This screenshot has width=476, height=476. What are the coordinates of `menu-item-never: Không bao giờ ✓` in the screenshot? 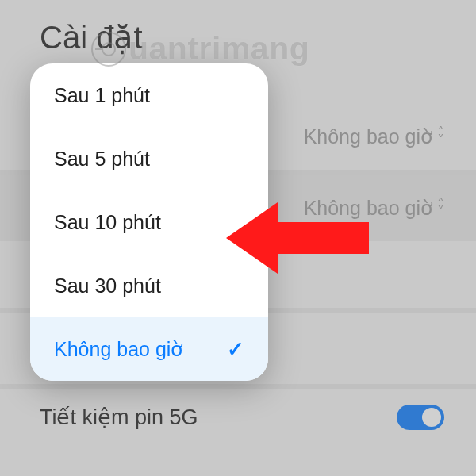 It's located at (149, 349).